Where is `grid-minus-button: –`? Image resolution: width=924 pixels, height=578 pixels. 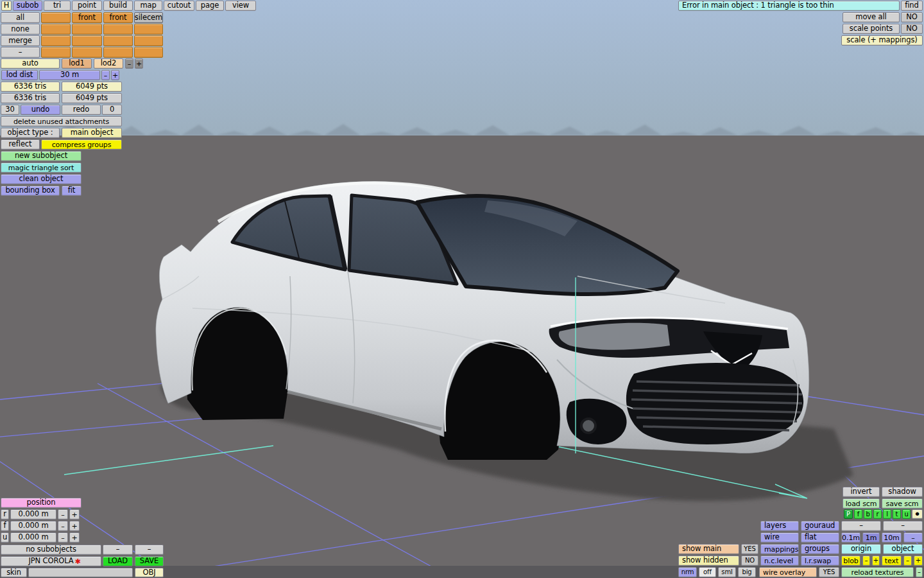 grid-minus-button: – is located at coordinates (913, 538).